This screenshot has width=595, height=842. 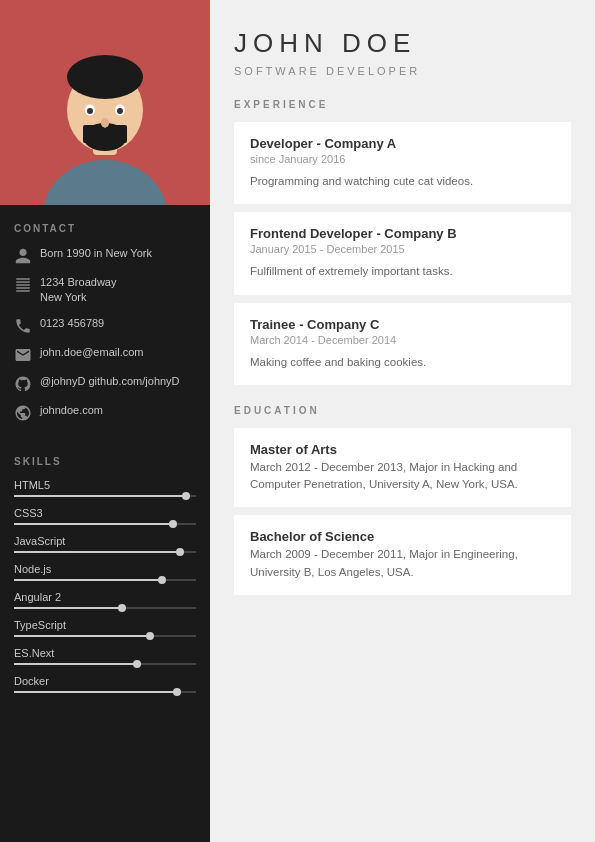 I want to click on education-section: EDUCATION Master of Arts March 2012 - De…, so click(x=402, y=500).